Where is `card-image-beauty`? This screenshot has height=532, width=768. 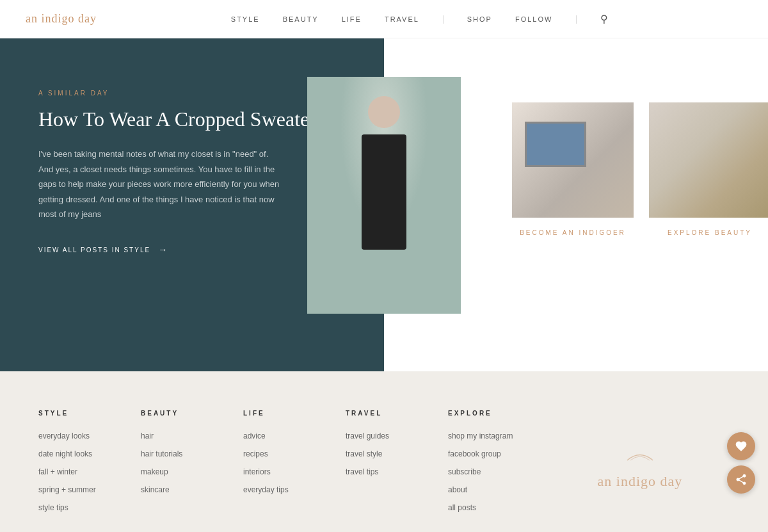 card-image-beauty is located at coordinates (708, 160).